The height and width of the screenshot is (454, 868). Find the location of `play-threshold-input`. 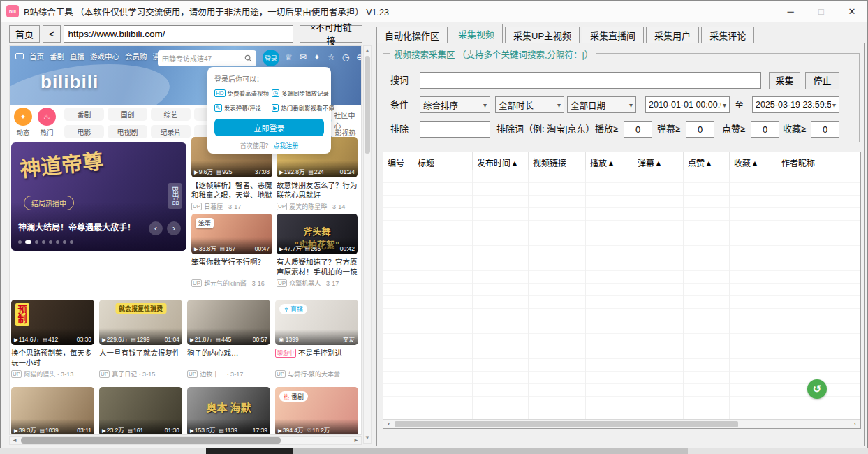

play-threshold-input is located at coordinates (638, 129).